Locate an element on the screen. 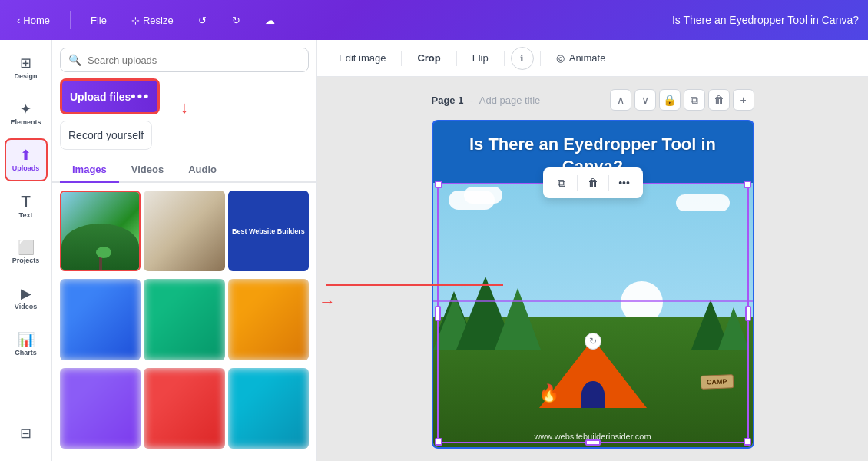 Image resolution: width=868 pixels, height=461 pixels. cloud-button: ☁ is located at coordinates (270, 20).